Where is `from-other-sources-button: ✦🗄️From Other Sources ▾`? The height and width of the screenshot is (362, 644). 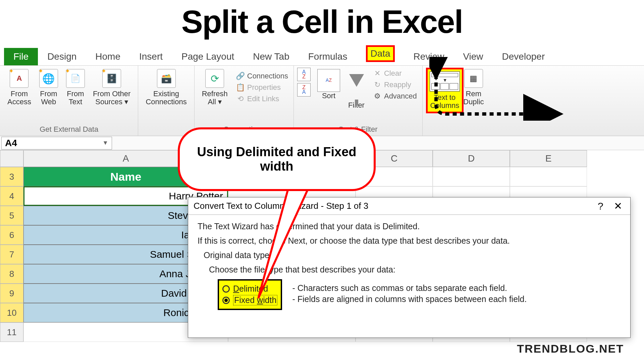 from-other-sources-button: ✦🗄️From Other Sources ▾ is located at coordinates (112, 87).